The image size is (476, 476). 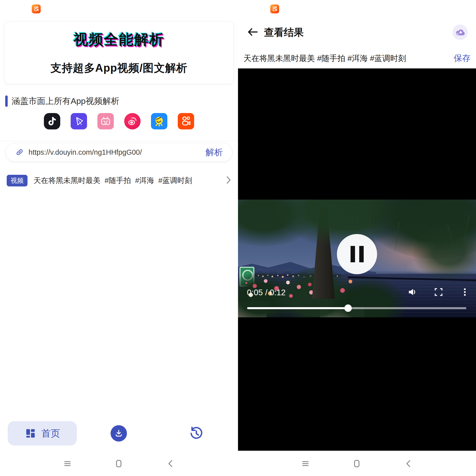 What do you see at coordinates (79, 121) in the screenshot?
I see `app-icon-video-play` at bounding box center [79, 121].